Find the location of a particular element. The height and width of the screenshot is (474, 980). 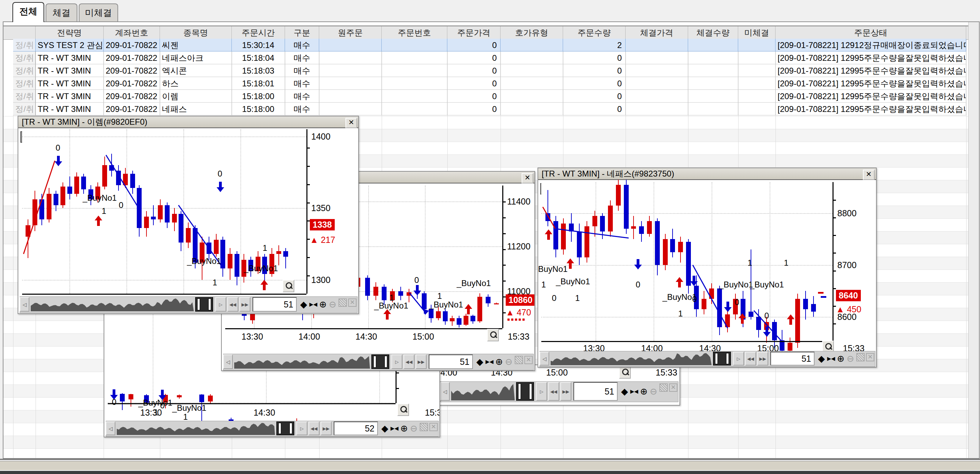

table-row: 정/취TR - WT 3MIN209-01-70822네패스아크15:18:04… is located at coordinates (486, 58).